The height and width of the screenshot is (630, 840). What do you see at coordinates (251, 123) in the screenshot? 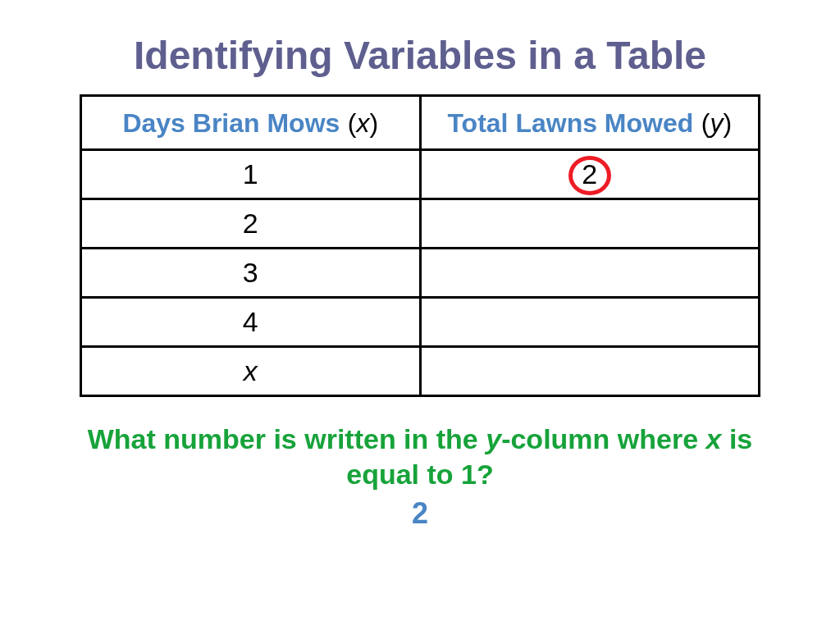
I see `header-cell-x: Days Brian Mows (x)` at bounding box center [251, 123].